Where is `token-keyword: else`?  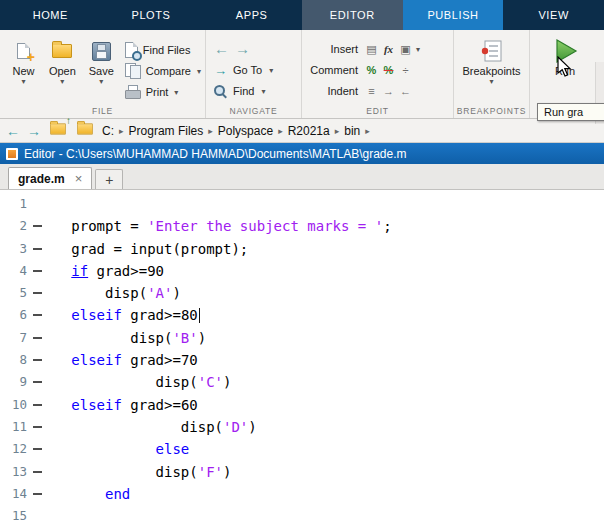 token-keyword: else is located at coordinates (173, 449).